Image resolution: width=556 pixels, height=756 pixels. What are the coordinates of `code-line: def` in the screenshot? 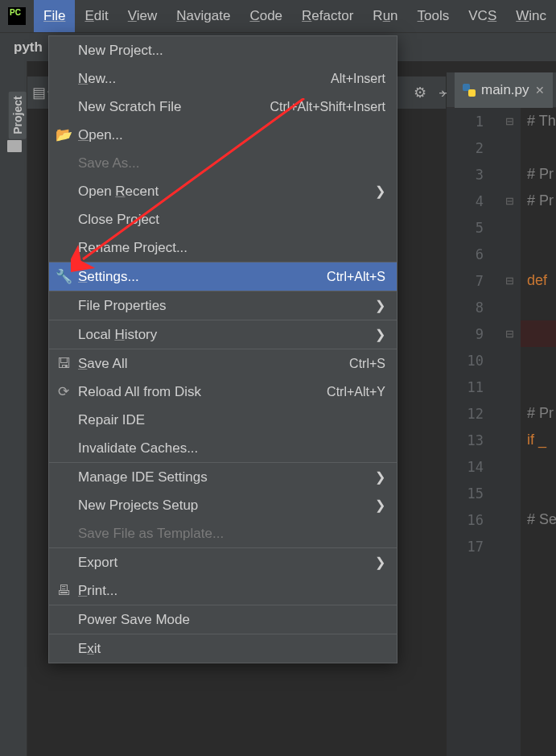 It's located at (538, 280).